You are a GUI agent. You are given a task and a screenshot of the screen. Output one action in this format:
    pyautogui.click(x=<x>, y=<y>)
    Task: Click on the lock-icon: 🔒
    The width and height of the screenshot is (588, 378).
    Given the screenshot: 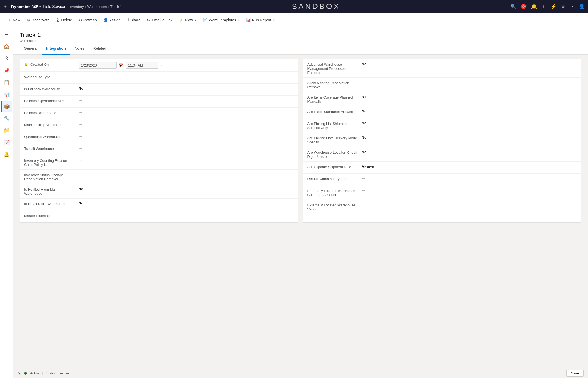 What is the action you would take?
    pyautogui.click(x=26, y=64)
    